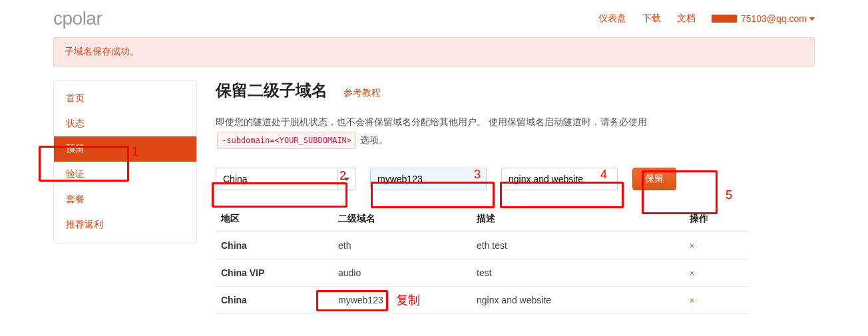 Image resolution: width=868 pixels, height=336 pixels. I want to click on top-nav: 仪表盘 下载 文档 75103@qq.com, so click(707, 19).